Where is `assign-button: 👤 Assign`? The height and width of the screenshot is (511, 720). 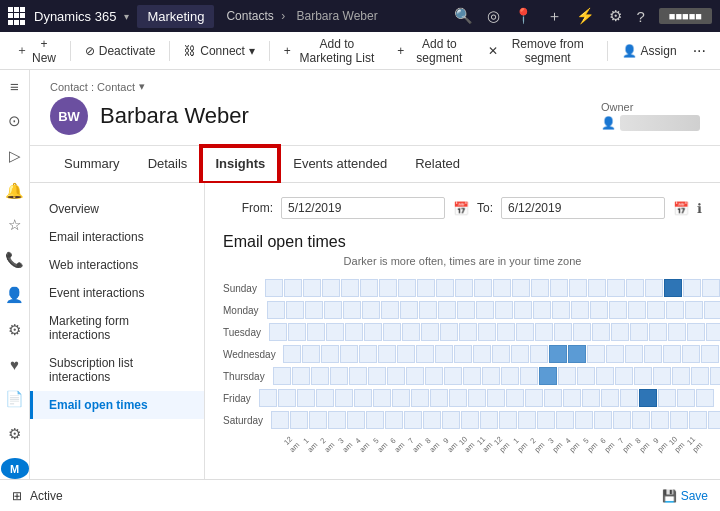 assign-button: 👤 Assign is located at coordinates (650, 51).